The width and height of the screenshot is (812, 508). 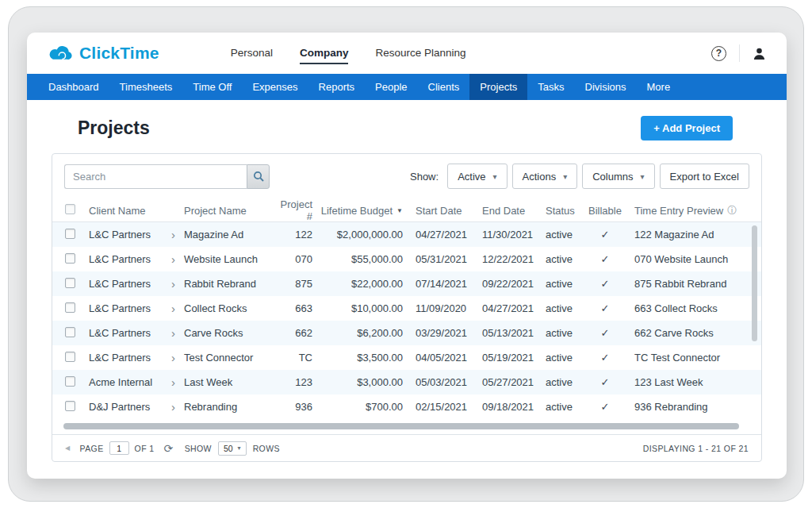 What do you see at coordinates (606, 87) in the screenshot?
I see `main-nav-item-divisions: Divisions` at bounding box center [606, 87].